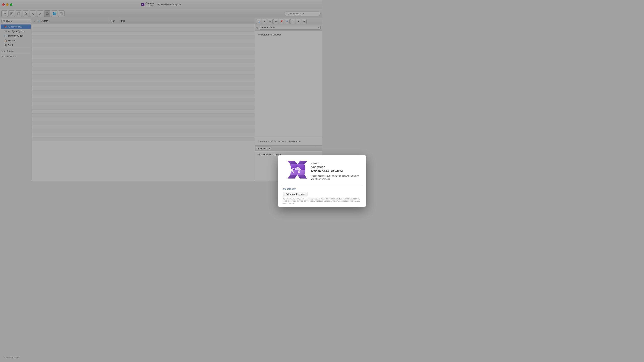 The width and height of the screenshot is (644, 362). Describe the element at coordinates (300, 168) in the screenshot. I see `about-header: EndNote` at that location.